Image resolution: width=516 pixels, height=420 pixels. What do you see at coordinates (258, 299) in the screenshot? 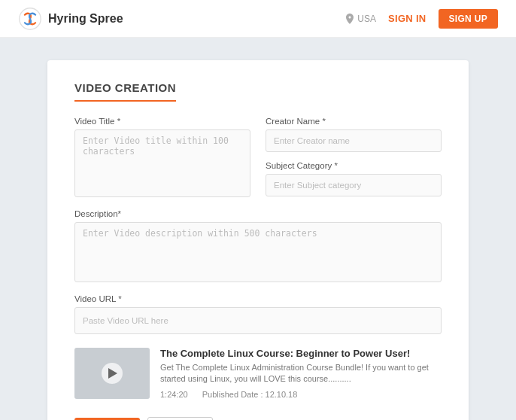
I see `video-url-label: Video URL *` at bounding box center [258, 299].